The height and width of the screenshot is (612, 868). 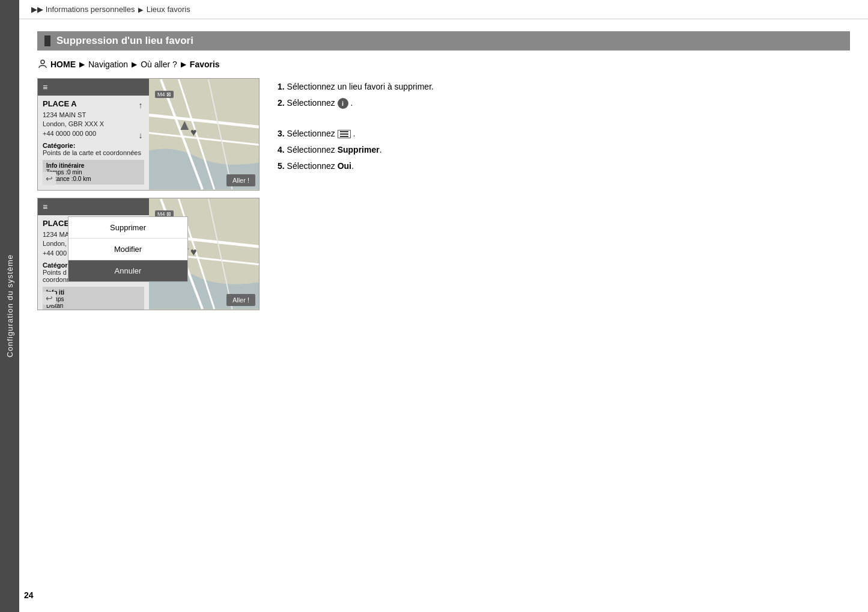 I want to click on screen1-map: ♥ M4 ⊠ Aller !, so click(x=204, y=135).